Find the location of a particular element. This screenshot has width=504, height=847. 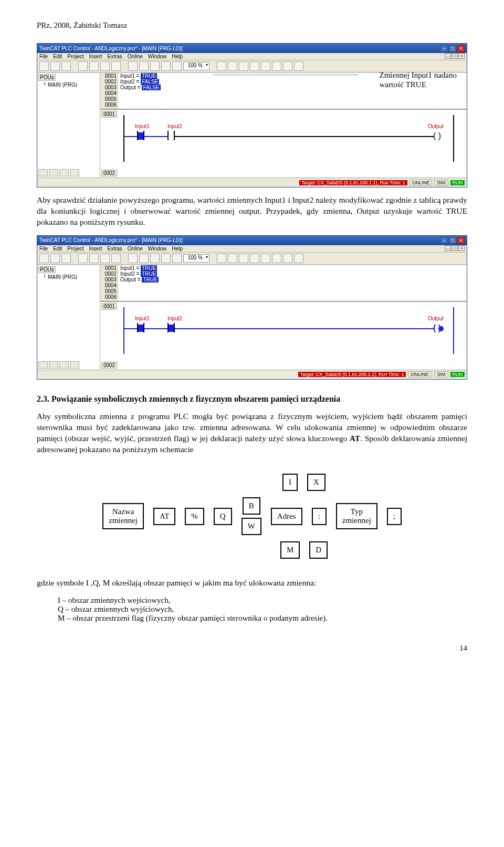

schema-box-colon: : is located at coordinates (319, 517).